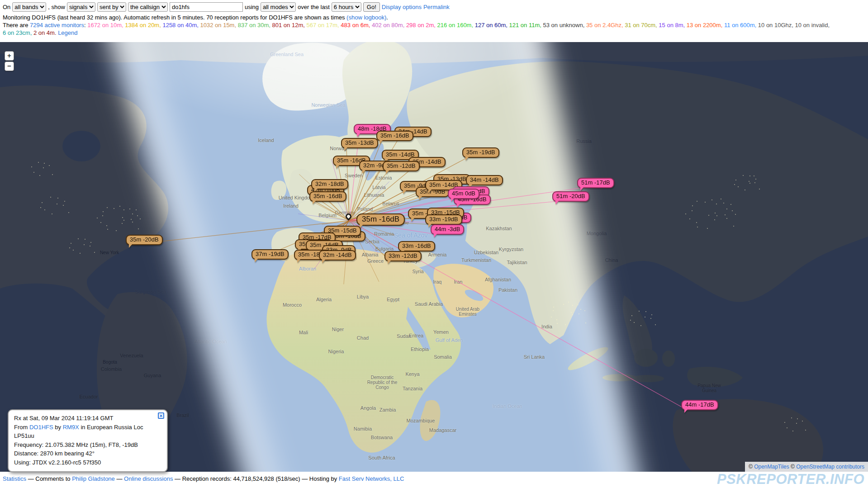 The image size is (868, 488). I want to click on monitoring-text-end: ., so click(387, 17).